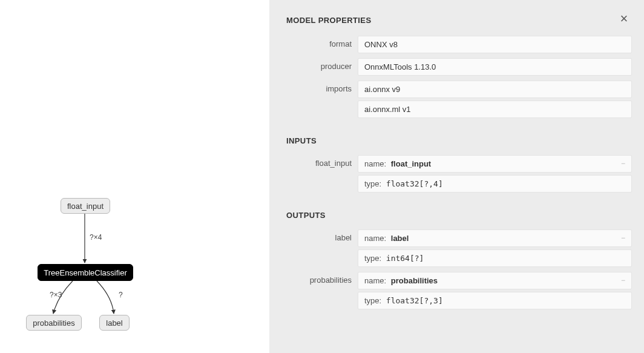 This screenshot has height=353, width=644. I want to click on close-icon: ×, so click(624, 19).